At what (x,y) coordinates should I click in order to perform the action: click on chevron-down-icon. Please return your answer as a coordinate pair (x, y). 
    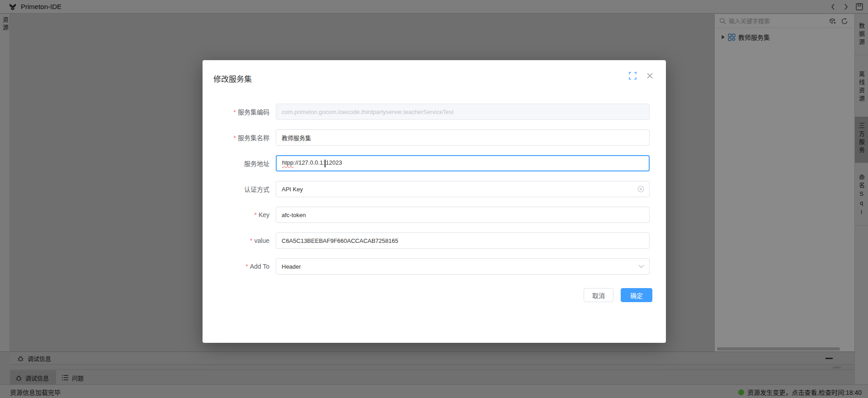
    Looking at the image, I should click on (641, 267).